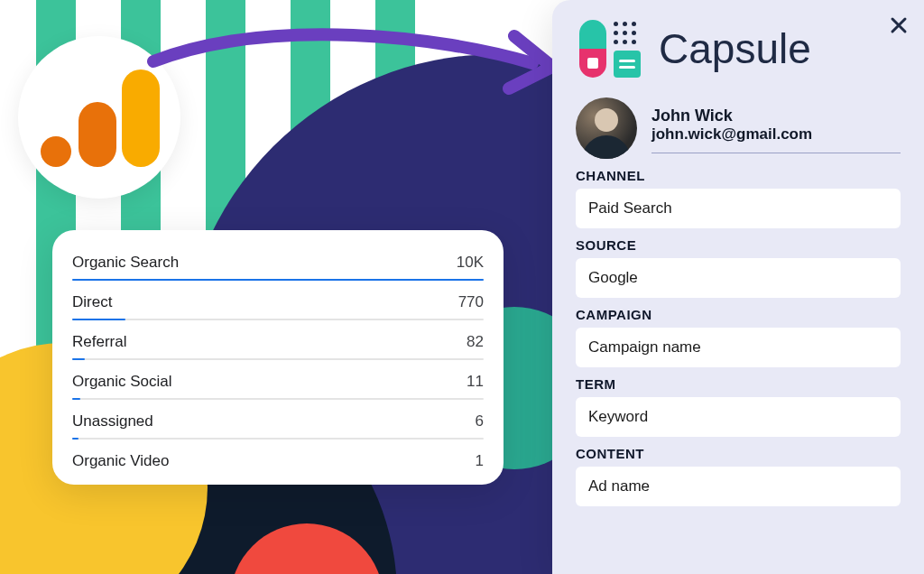 This screenshot has height=574, width=924. I want to click on field-value: Ad name, so click(738, 486).